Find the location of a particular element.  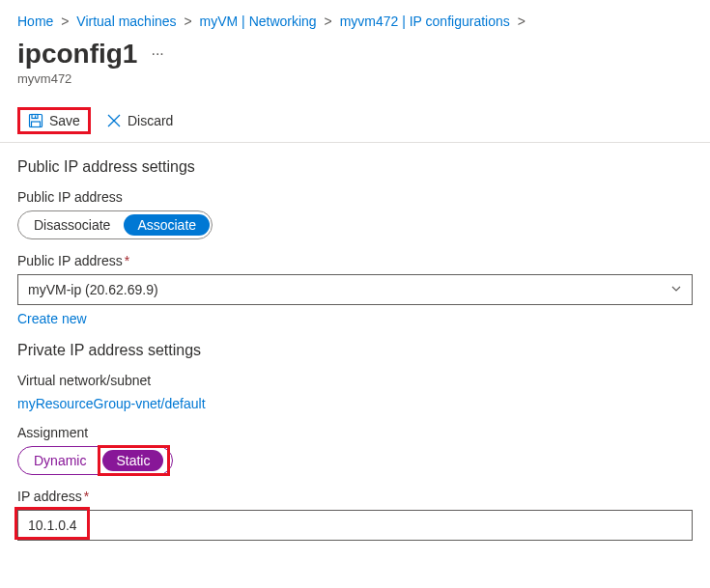

private-ip-heading: Private IP address settings is located at coordinates (355, 350).